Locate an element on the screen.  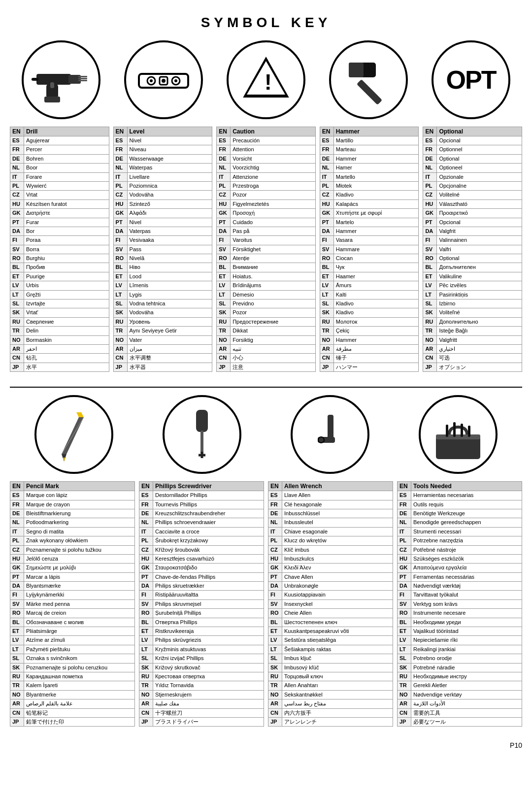
table-row: FRNiveau is located at coordinates (163, 150).